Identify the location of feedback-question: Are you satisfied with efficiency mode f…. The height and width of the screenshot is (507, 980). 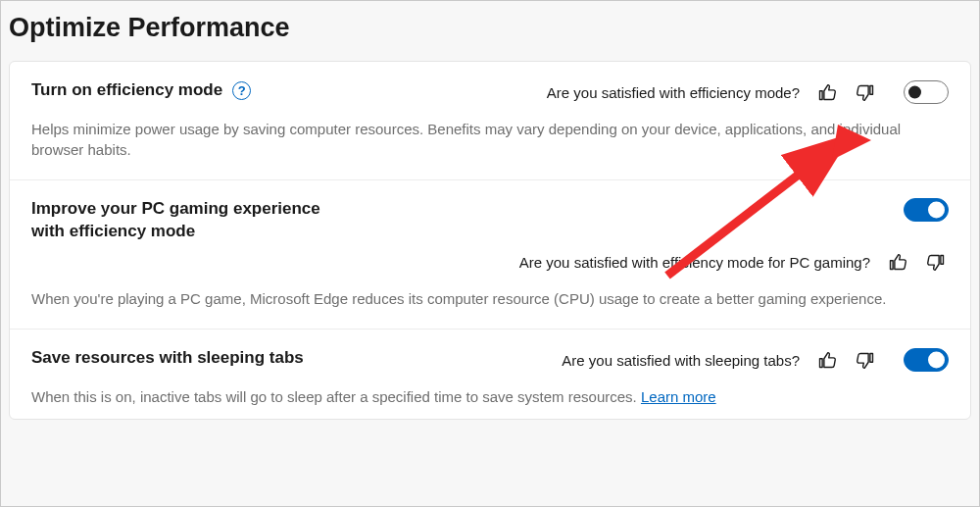
(695, 263).